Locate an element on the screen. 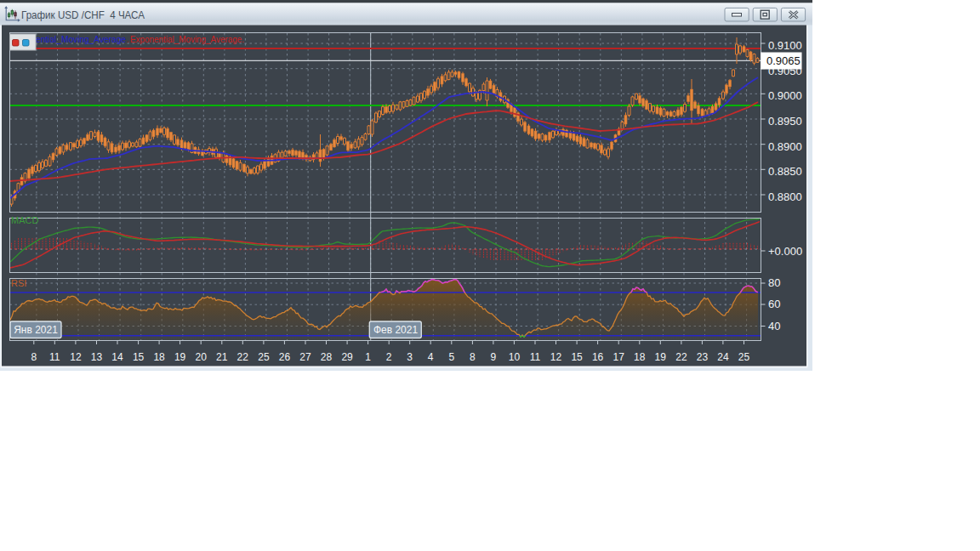 Image resolution: width=980 pixels, height=551 pixels. svg-text: 3 is located at coordinates (410, 357).